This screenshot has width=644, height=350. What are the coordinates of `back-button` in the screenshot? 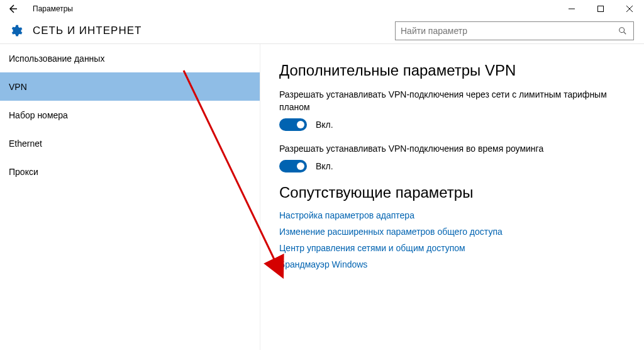 It's located at (13, 9).